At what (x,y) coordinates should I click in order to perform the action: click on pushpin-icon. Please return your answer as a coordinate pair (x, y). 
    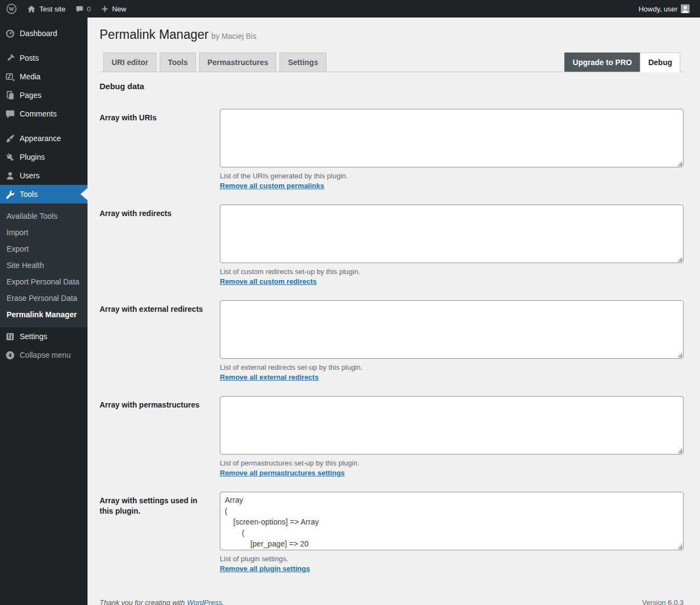
    Looking at the image, I should click on (10, 58).